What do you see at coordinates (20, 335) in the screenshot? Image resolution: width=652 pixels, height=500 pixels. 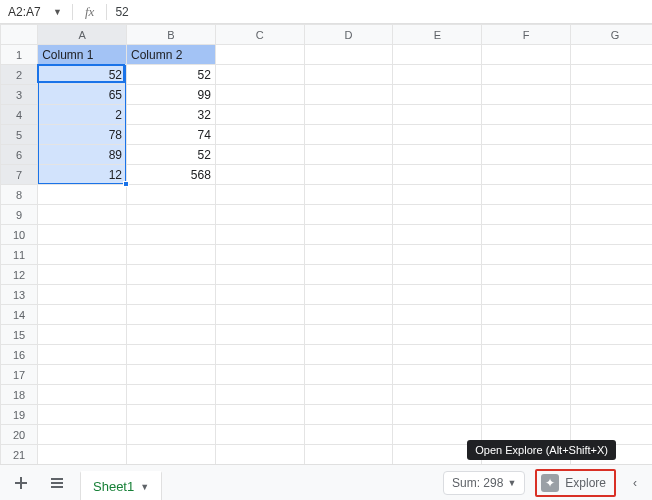 I see `row-header-15: 15` at bounding box center [20, 335].